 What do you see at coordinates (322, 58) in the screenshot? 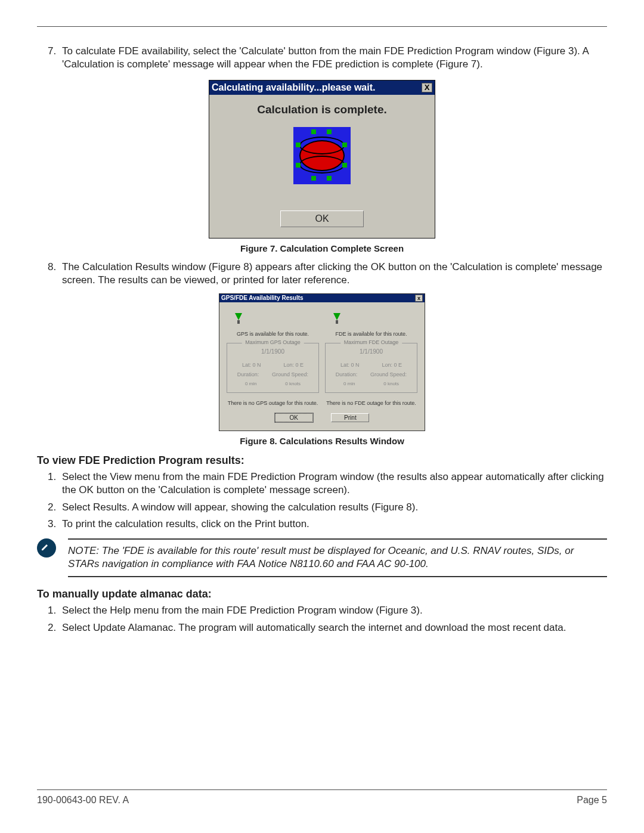
I see `step-7: 7. To calculate FDE availability, select…` at bounding box center [322, 58].